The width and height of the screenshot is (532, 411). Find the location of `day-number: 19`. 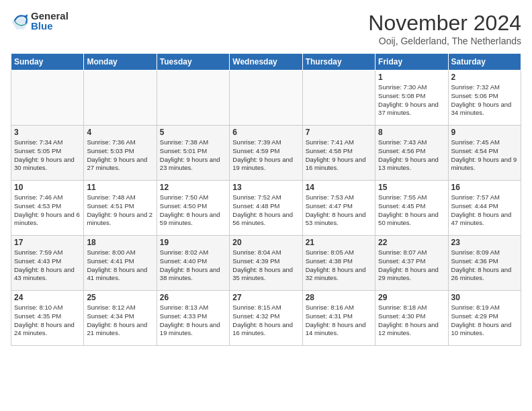

day-number: 19 is located at coordinates (193, 242).